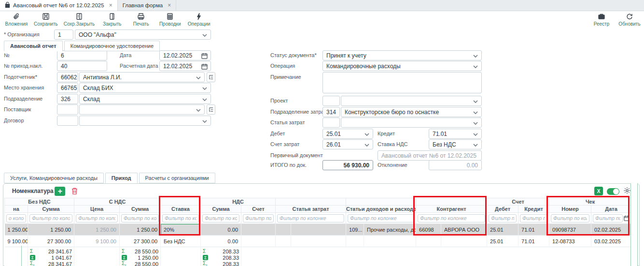  Describe the element at coordinates (402, 83) in the screenshot. I see `note-textarea` at that location.